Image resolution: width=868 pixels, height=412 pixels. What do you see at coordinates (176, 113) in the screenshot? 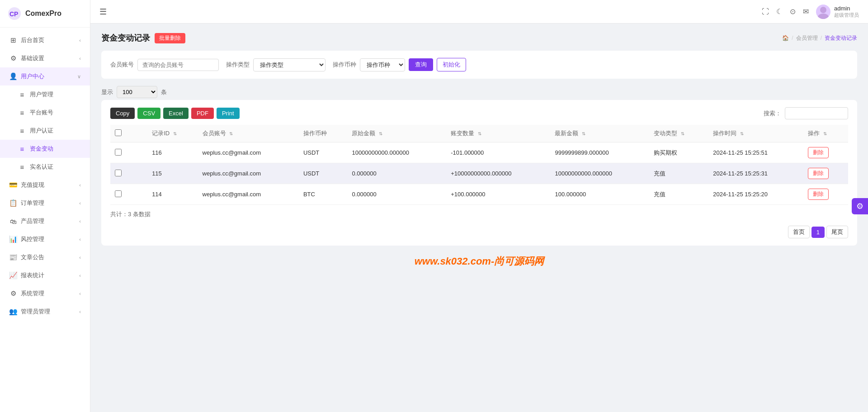
I see `excel-button: Excel` at bounding box center [176, 113].